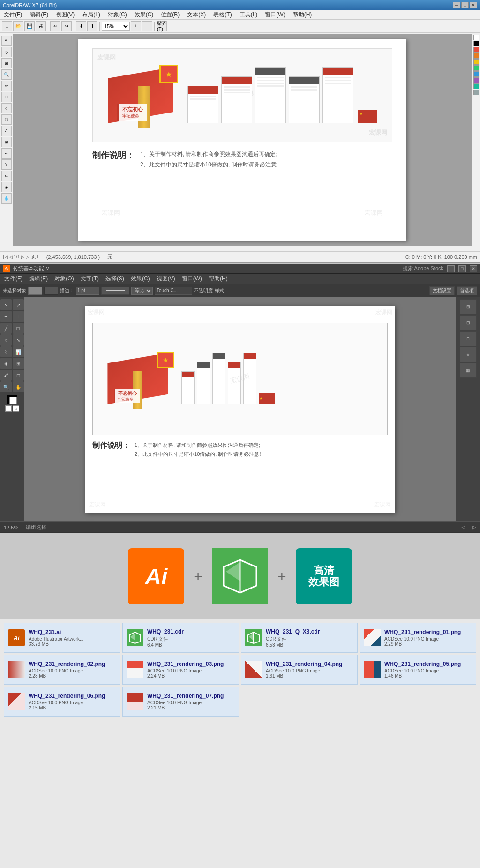 The height and width of the screenshot is (868, 480). What do you see at coordinates (38, 279) in the screenshot?
I see `ai-menu-edit: 编辑(E)` at bounding box center [38, 279].